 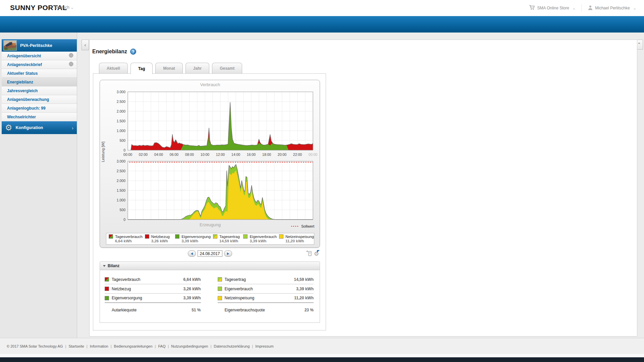 I want to click on row-value: 11,20 kWh, so click(x=304, y=298).